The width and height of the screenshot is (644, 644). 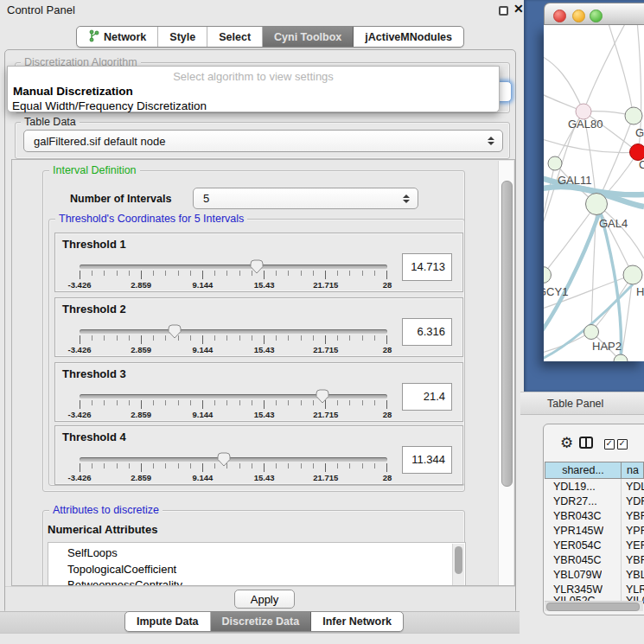 What do you see at coordinates (614, 223) in the screenshot?
I see `node-label: GAL4` at bounding box center [614, 223].